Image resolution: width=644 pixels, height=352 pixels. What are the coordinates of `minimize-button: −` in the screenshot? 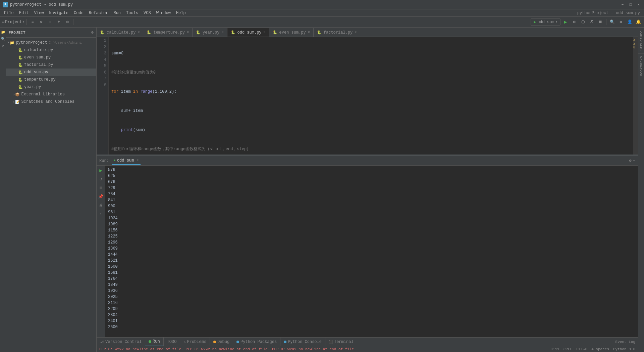 It's located at (623, 5).